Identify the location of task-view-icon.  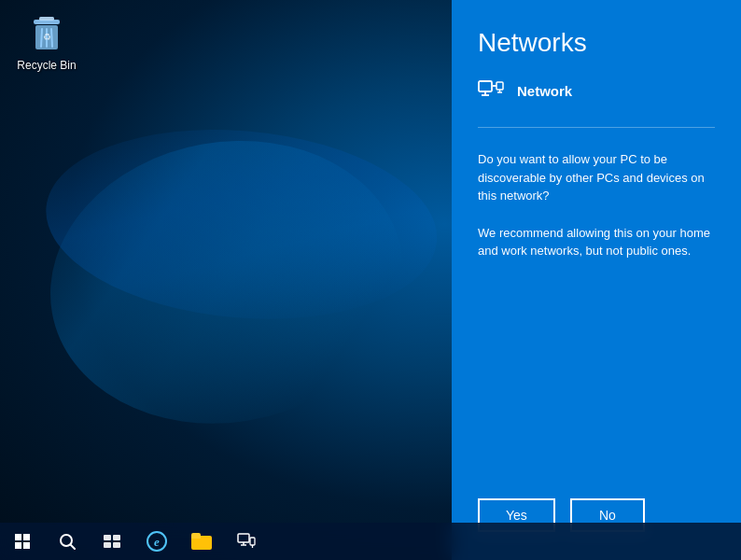
(112, 541).